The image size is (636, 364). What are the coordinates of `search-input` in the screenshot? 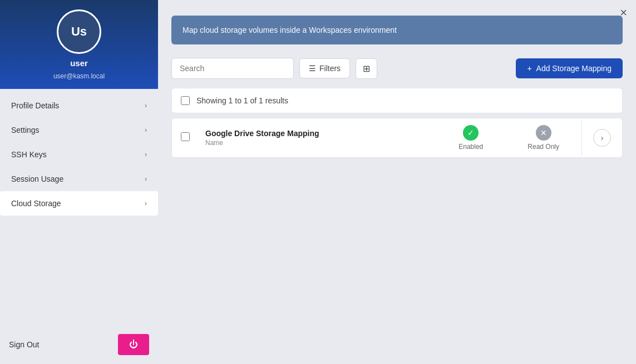 It's located at (233, 68).